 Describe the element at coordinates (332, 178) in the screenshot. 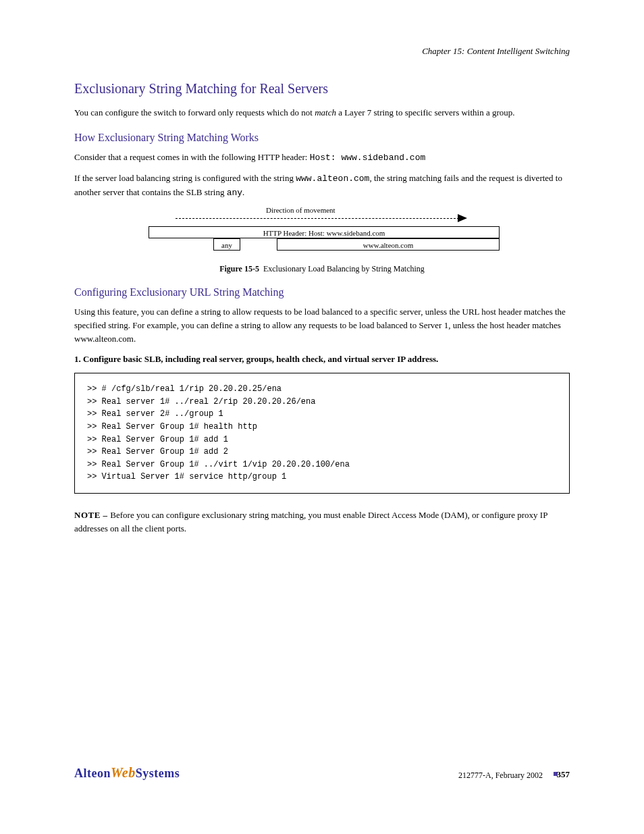

I see `code-slb-string: www.alteon.com` at that location.